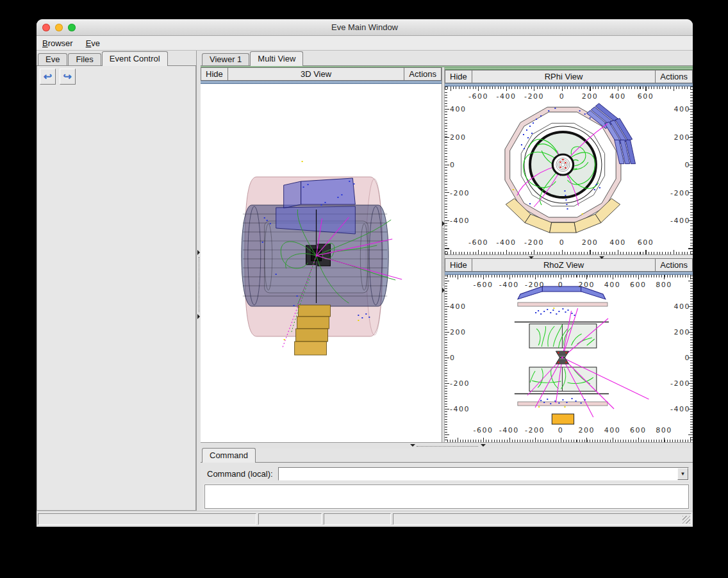 The height and width of the screenshot is (578, 728). I want to click on previous-event-button: ↩, so click(47, 77).